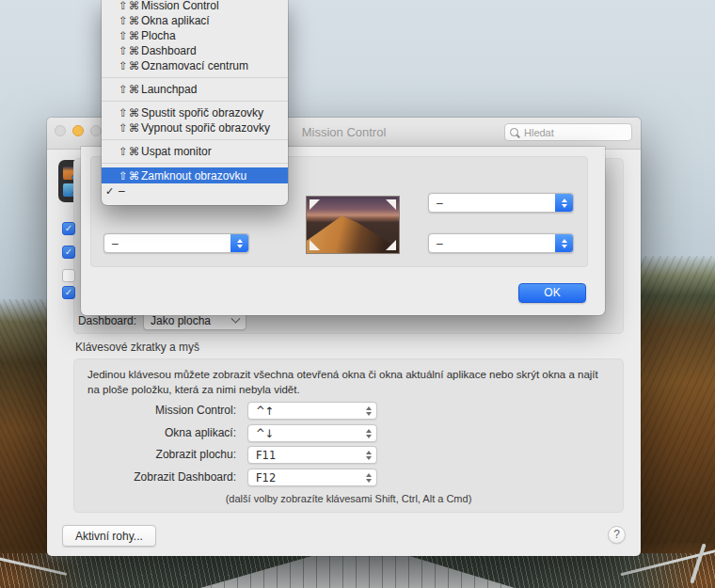  I want to click on hot-corner-popup-bottom-left: –, so click(177, 243).